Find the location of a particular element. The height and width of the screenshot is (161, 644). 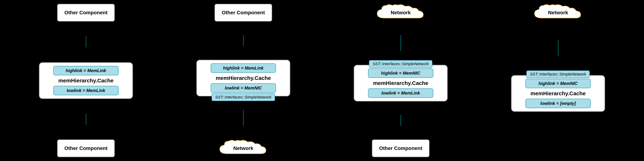

highlink-box-1: highlink = MemLink is located at coordinates (86, 71).